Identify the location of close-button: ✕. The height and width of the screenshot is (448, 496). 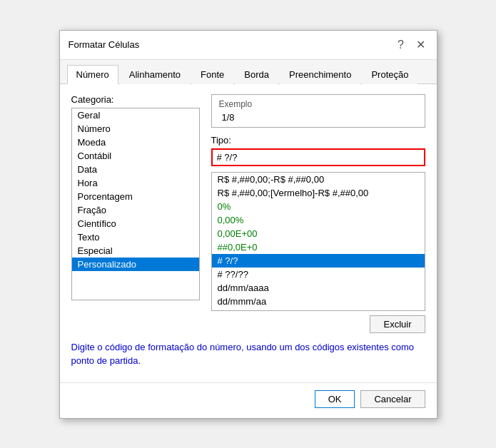
(421, 45).